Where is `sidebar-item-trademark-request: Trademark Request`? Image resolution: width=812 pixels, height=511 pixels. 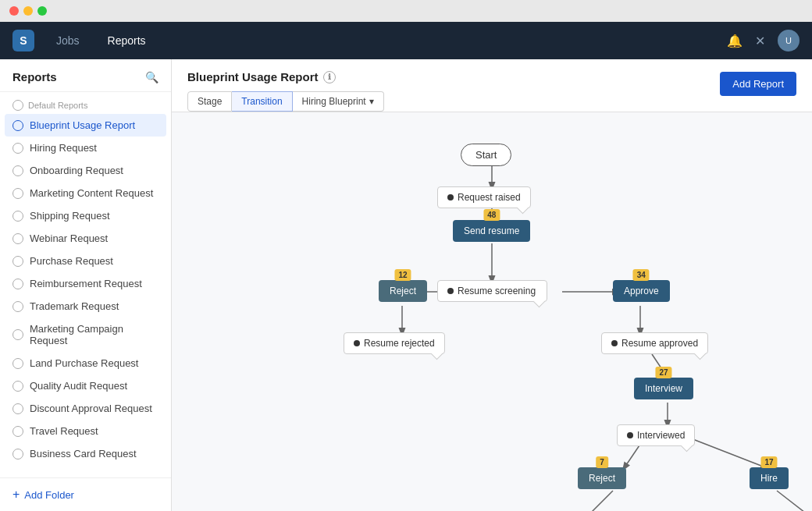 sidebar-item-trademark-request: Trademark Request is located at coordinates (86, 306).